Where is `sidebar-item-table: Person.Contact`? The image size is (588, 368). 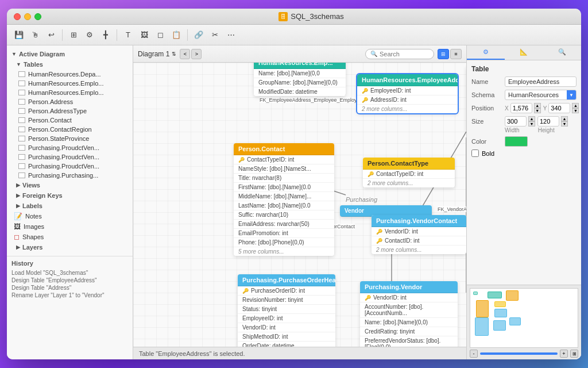
sidebar-item-table: Person.Contact is located at coordinates (70, 120).